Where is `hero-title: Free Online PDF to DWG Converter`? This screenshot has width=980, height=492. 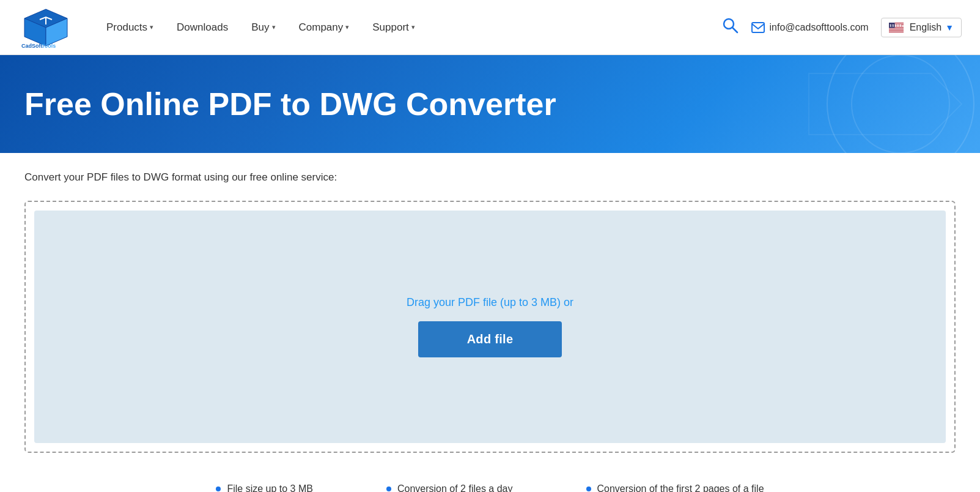
hero-title: Free Online PDF to DWG Converter is located at coordinates (290, 104).